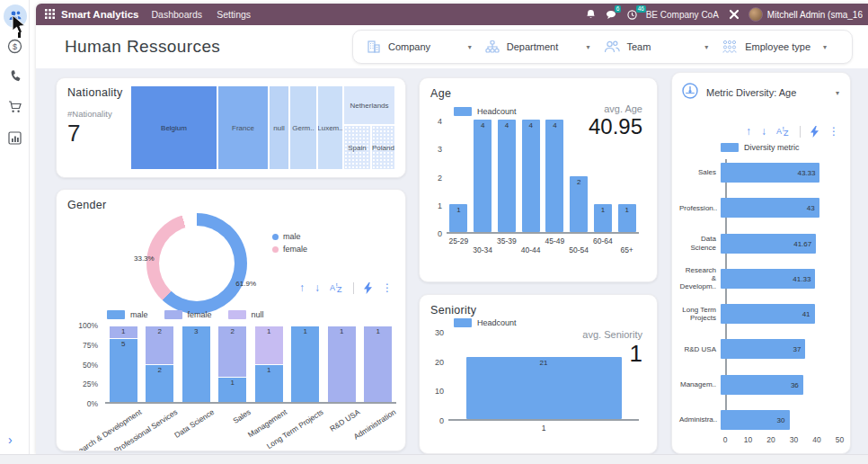 Image resolution: width=868 pixels, height=464 pixels. Describe the element at coordinates (780, 47) in the screenshot. I see `filter-employee-type: Employee type ▾` at that location.